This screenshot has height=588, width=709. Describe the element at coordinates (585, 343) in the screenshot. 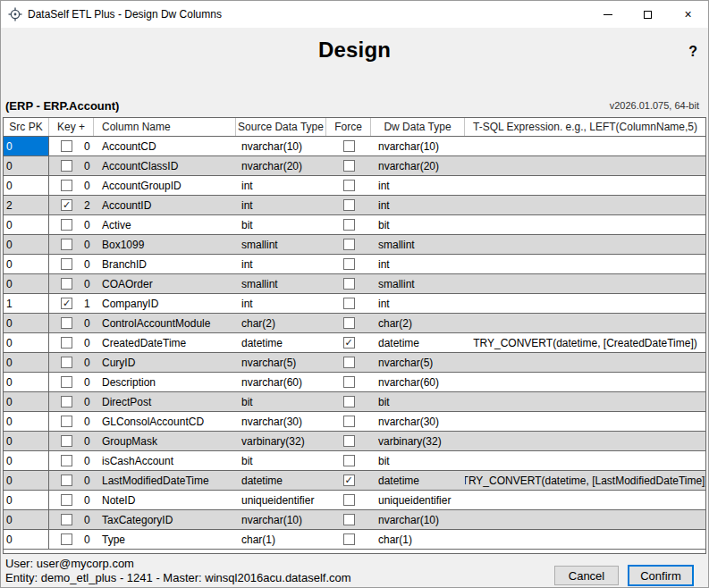

I see `tsql-expression-cell: TRY_CONVERT(datetime, [CreatedDateTime])` at that location.